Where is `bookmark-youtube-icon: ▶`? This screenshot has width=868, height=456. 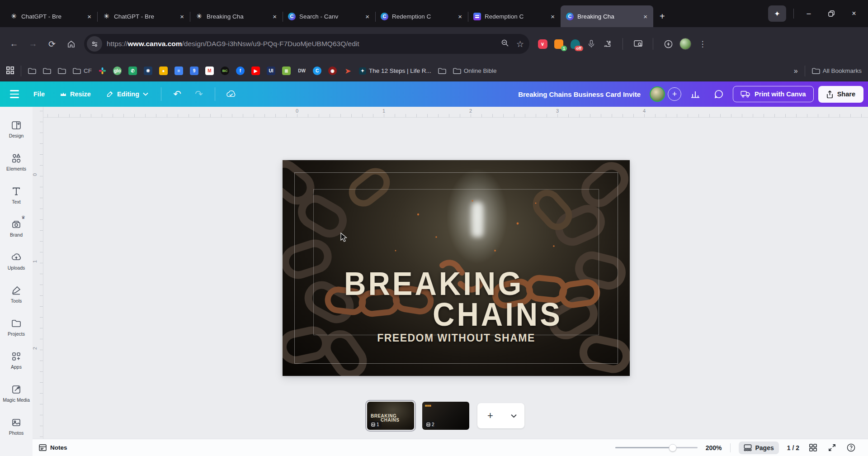 bookmark-youtube-icon: ▶ is located at coordinates (256, 71).